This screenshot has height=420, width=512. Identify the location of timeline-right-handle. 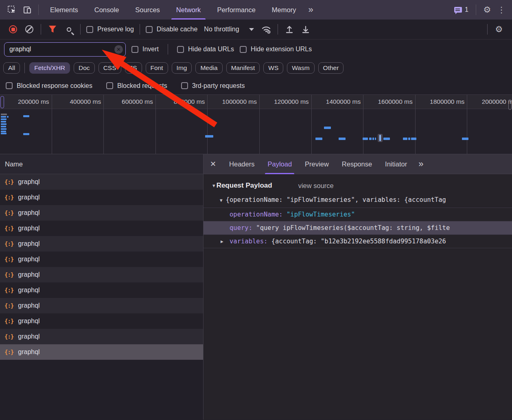
(510, 105).